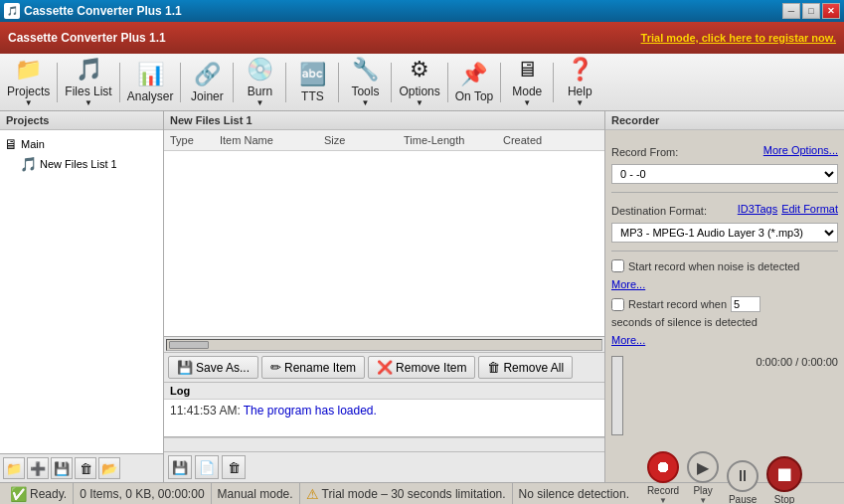 The image size is (844, 504). I want to click on joiner-icon: 🔗, so click(207, 75).